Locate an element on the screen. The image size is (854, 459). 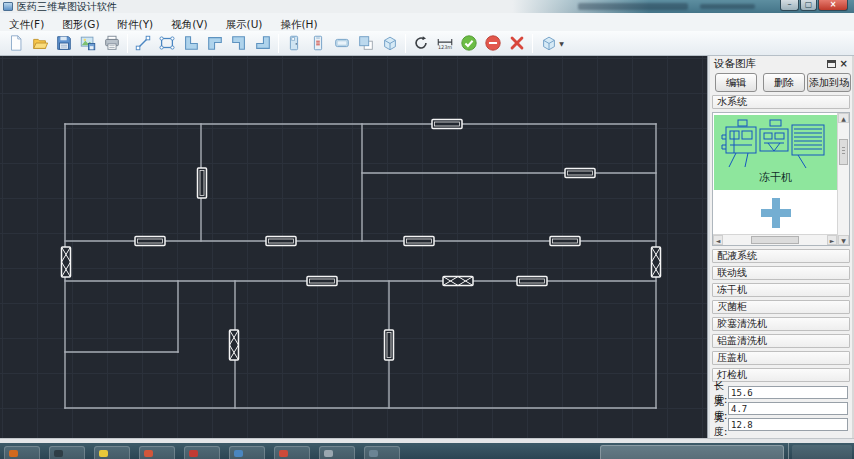
open-folder-button is located at coordinates (40, 43).